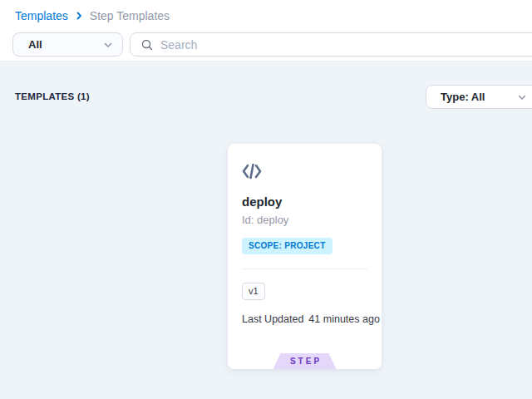  What do you see at coordinates (345, 45) in the screenshot?
I see `search-input` at bounding box center [345, 45].